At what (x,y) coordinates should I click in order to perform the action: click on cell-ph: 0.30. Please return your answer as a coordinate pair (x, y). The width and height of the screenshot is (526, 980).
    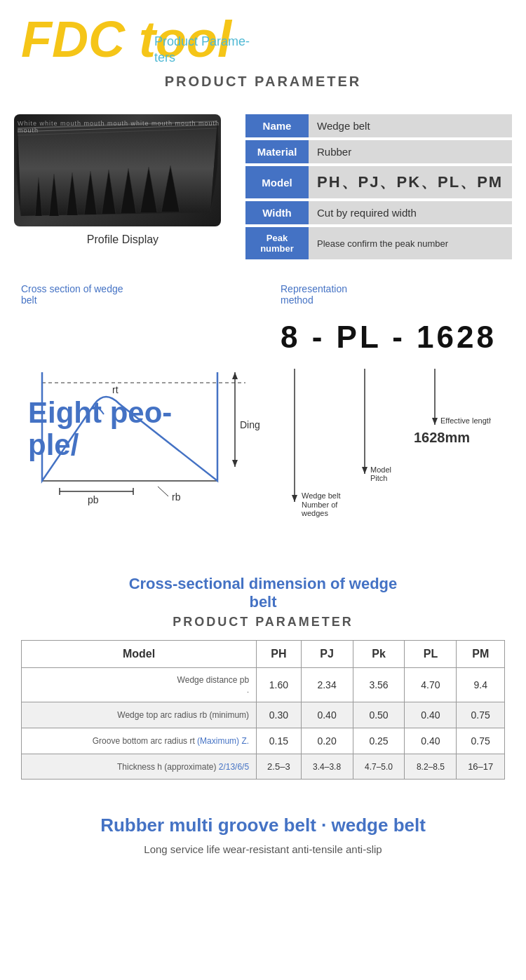
    Looking at the image, I should click on (279, 715).